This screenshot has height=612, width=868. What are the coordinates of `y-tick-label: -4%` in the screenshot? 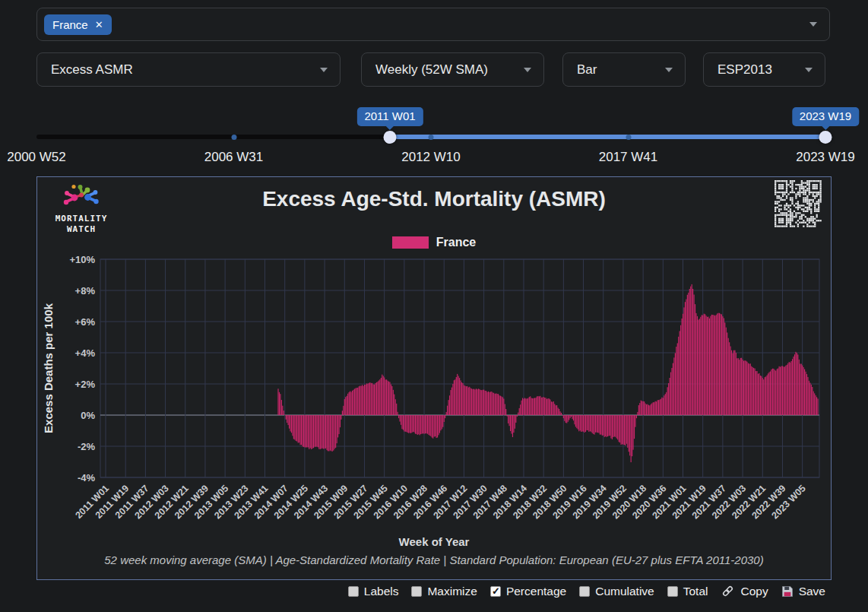 It's located at (87, 477).